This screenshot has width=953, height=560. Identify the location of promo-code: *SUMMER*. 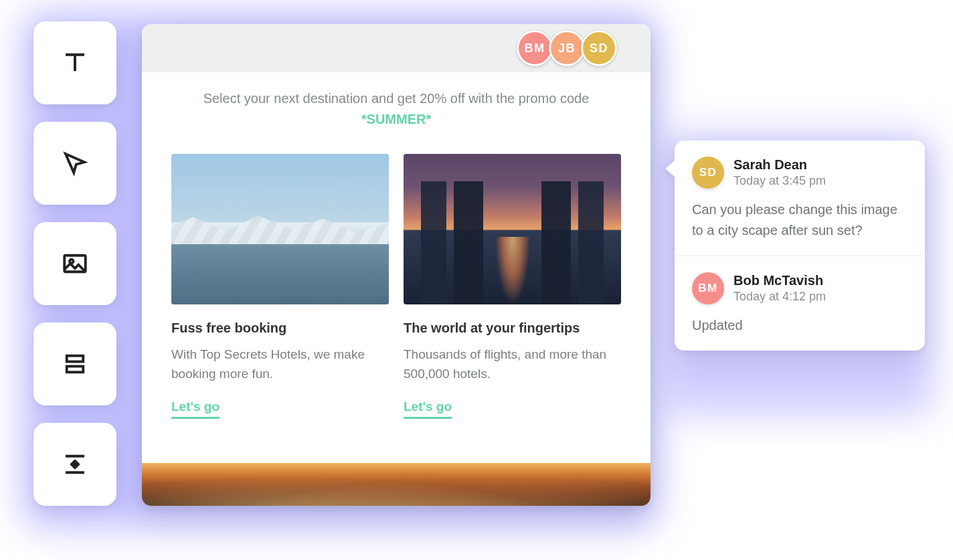
(396, 119).